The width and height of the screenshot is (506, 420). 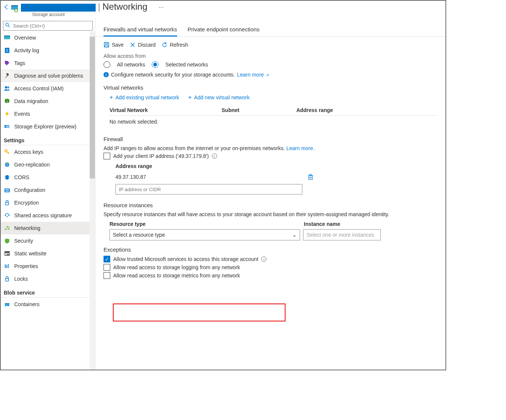 I want to click on storage-explorer-icon, so click(x=7, y=127).